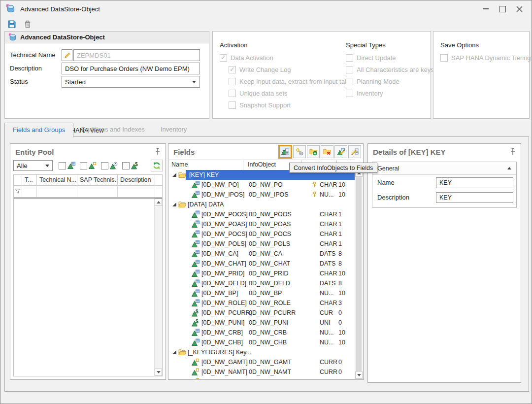  I want to click on field-row: [0D_NW_POOS]0D_NW_POOSCHAR1, so click(262, 214).